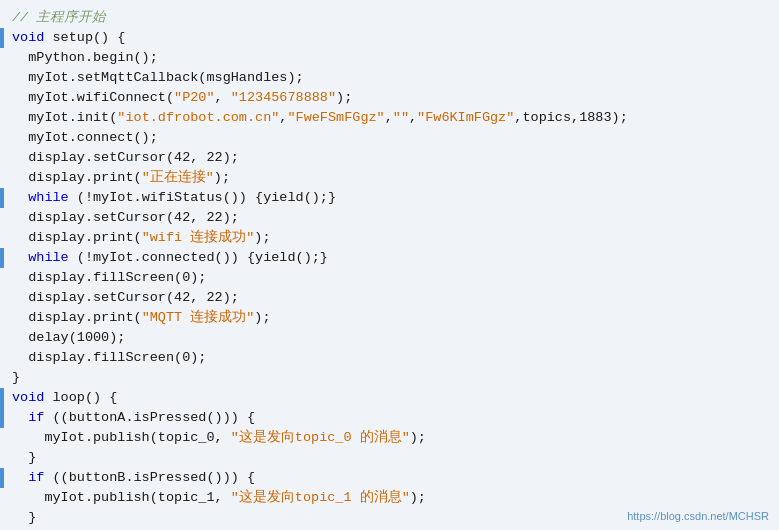 The image size is (779, 530). I want to click on line-text: display.print("正在连接");, so click(117, 178).